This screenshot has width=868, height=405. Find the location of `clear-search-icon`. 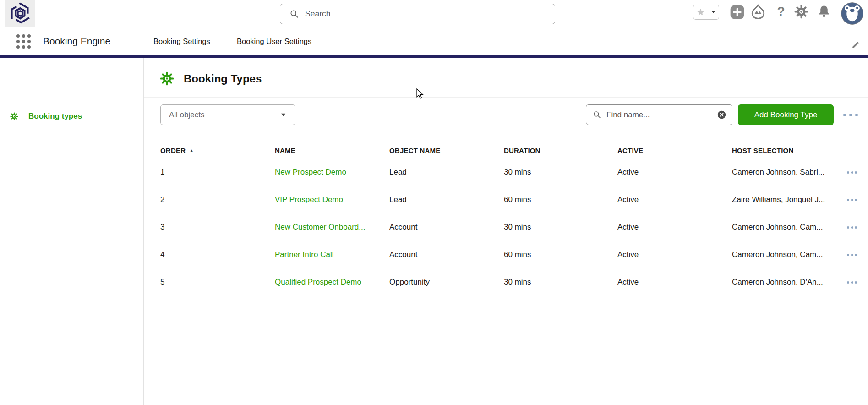

clear-search-icon is located at coordinates (722, 115).